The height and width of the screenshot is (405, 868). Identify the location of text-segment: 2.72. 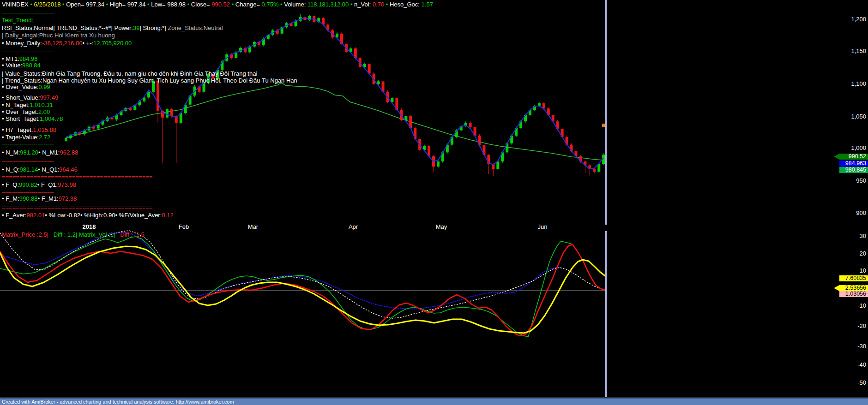
(44, 137).